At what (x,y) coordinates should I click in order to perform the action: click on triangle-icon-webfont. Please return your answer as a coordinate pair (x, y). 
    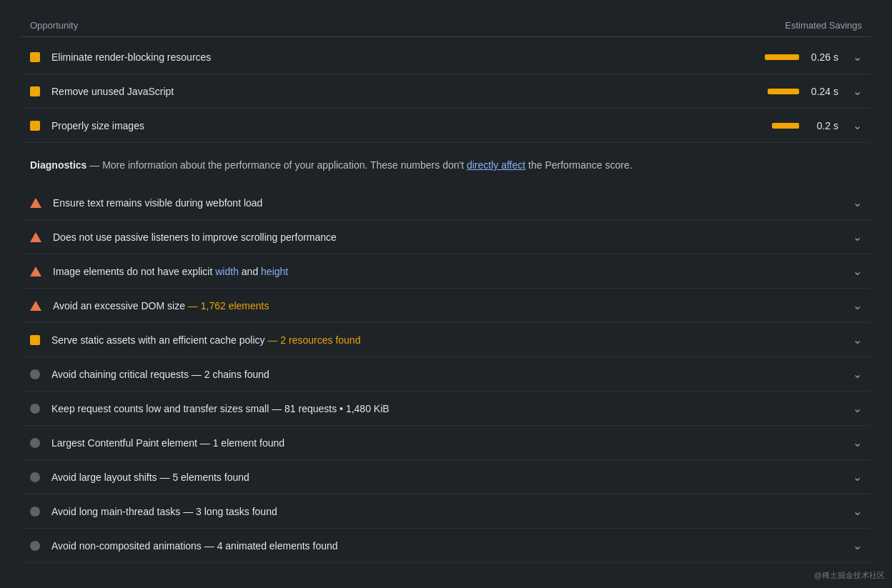
    Looking at the image, I should click on (36, 203).